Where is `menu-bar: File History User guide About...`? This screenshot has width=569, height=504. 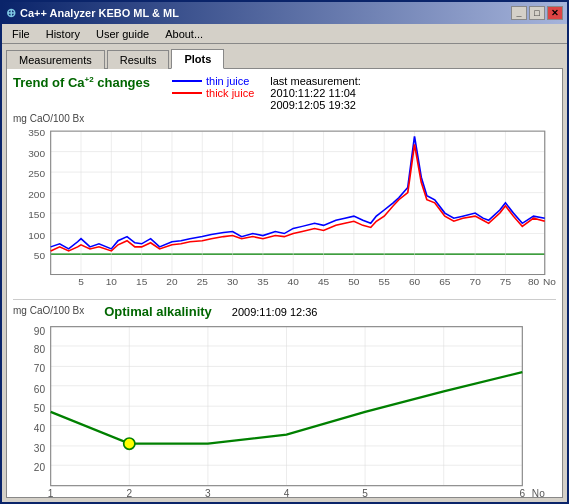
menu-bar: File History User guide About... is located at coordinates (284, 34).